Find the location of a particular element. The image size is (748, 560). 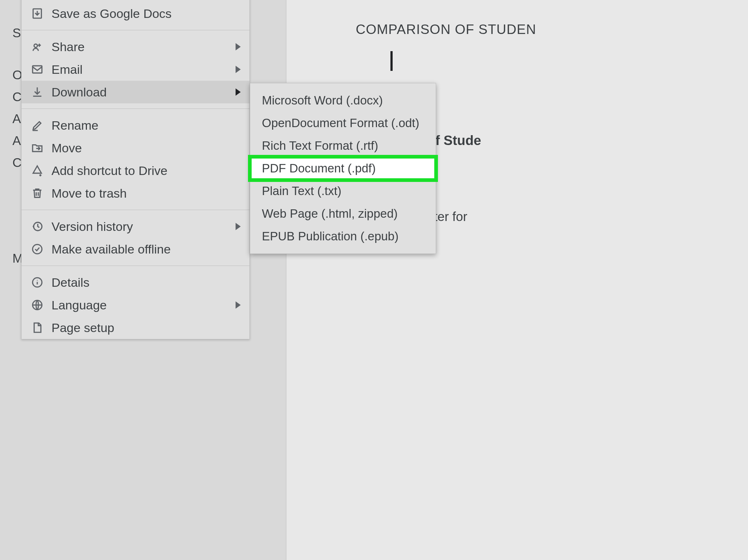

version-history-item: Version history is located at coordinates (136, 226).